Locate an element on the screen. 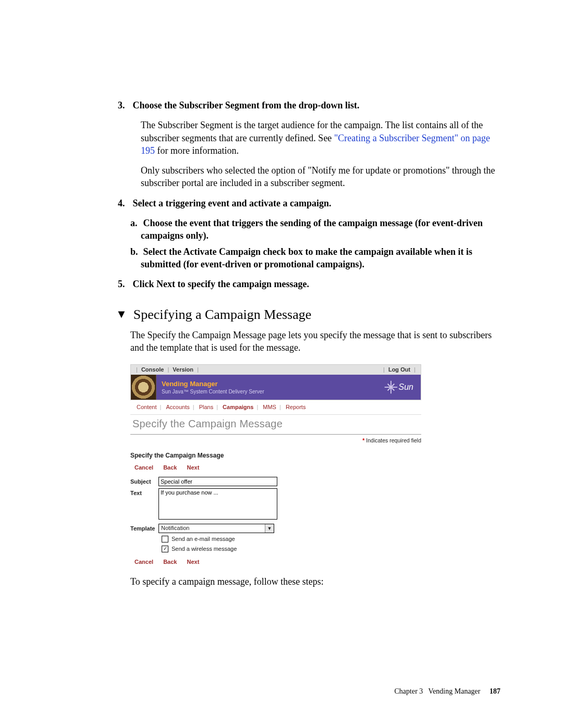 This screenshot has height=728, width=563. text-input is located at coordinates (218, 504).